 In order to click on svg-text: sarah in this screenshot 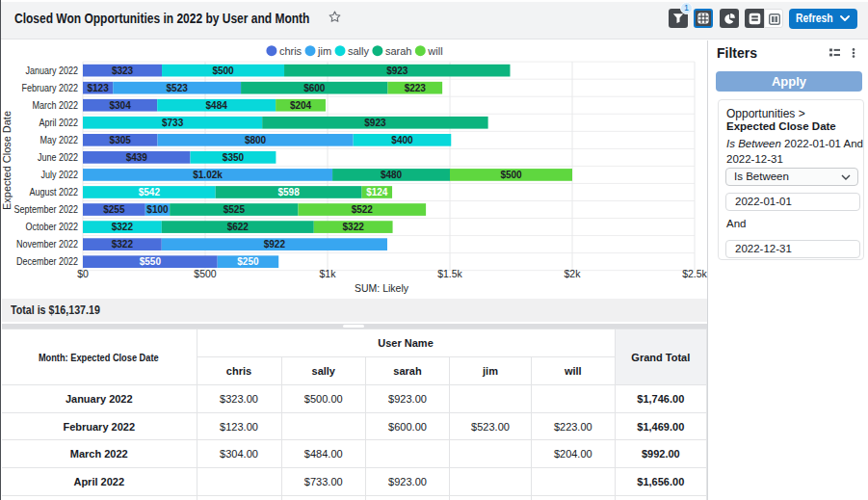, I will do `click(399, 51)`.